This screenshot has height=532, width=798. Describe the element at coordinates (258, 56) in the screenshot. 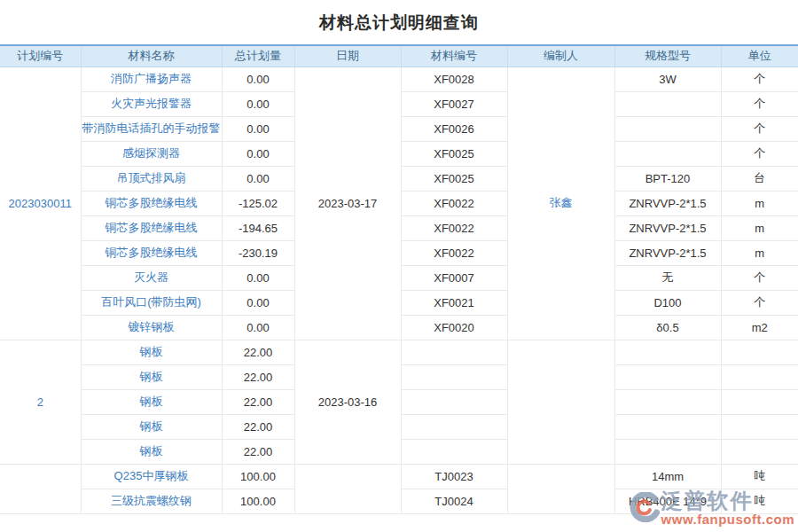

I see `column-header-total-qty: 总计划量` at that location.